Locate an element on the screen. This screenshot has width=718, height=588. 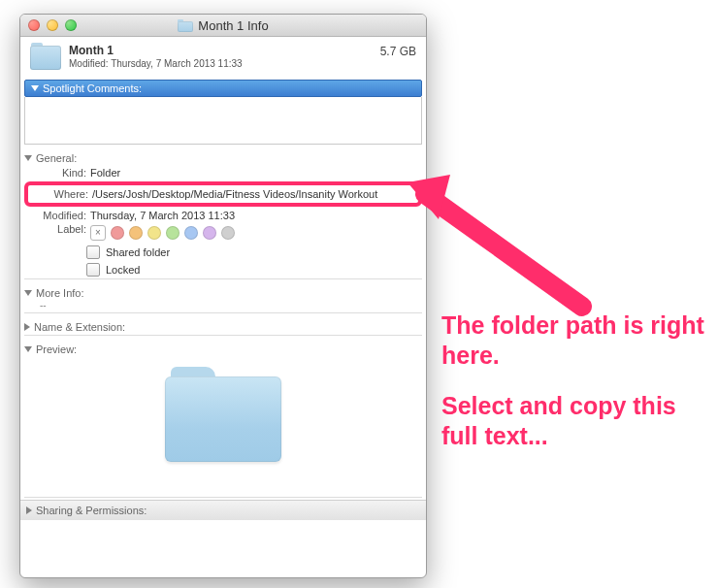
annotation-line2: Select and copy this full text... is located at coordinates (577, 421).